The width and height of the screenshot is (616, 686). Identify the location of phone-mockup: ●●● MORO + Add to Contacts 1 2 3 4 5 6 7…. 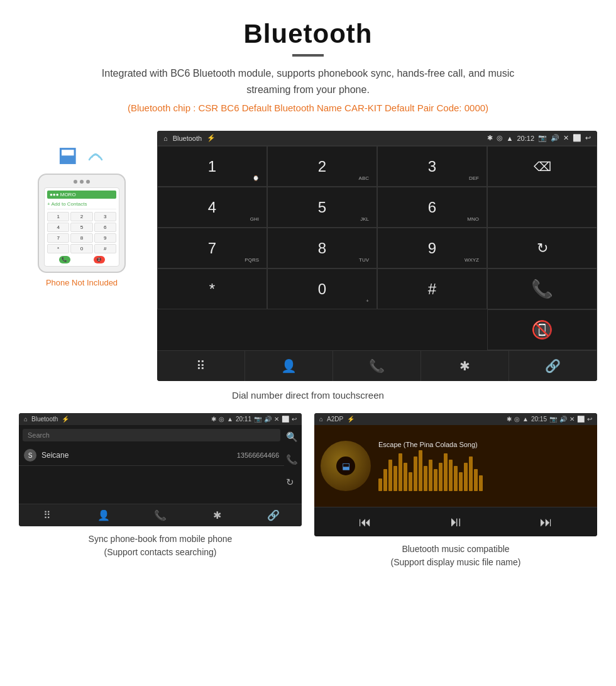
(82, 223).